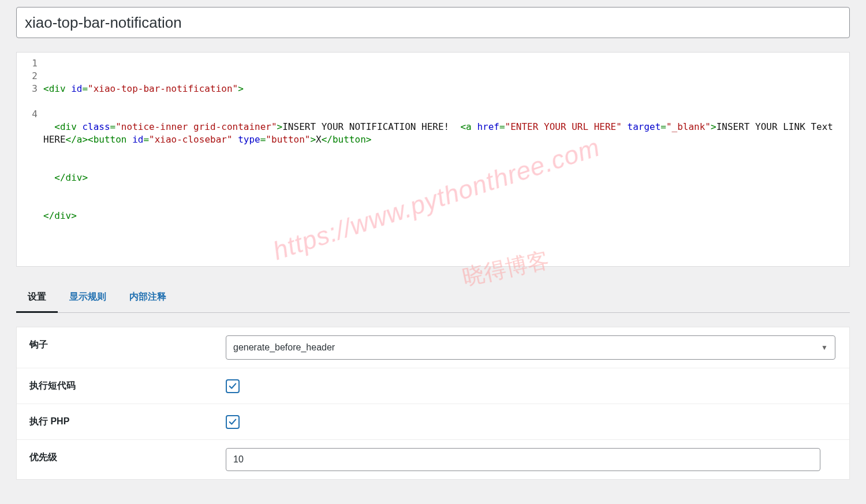  I want to click on select-hook-value: generate_before_header, so click(284, 348).